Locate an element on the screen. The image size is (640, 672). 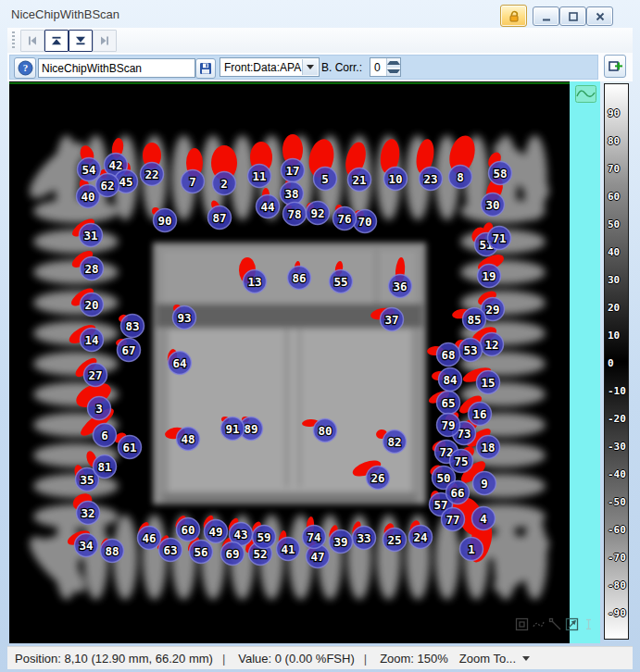
defect-marker: 44 is located at coordinates (269, 207).